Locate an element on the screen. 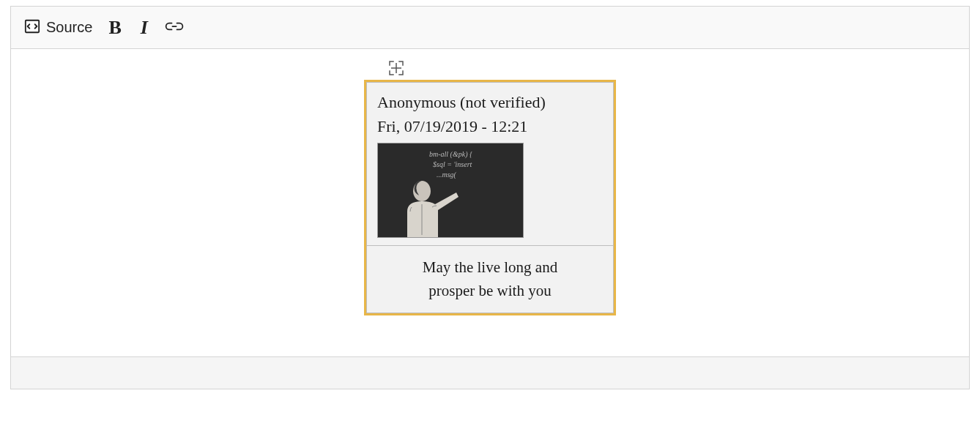  source-button: Source is located at coordinates (59, 28).